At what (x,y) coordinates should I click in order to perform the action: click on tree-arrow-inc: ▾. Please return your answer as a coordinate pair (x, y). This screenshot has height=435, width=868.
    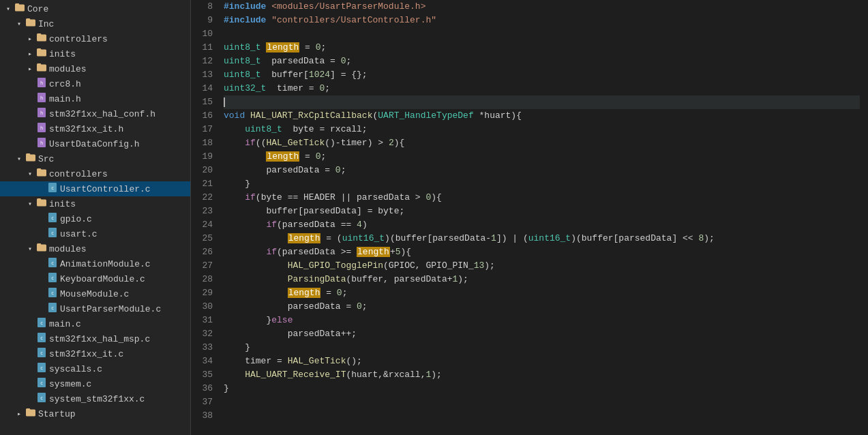
    Looking at the image, I should click on (19, 24).